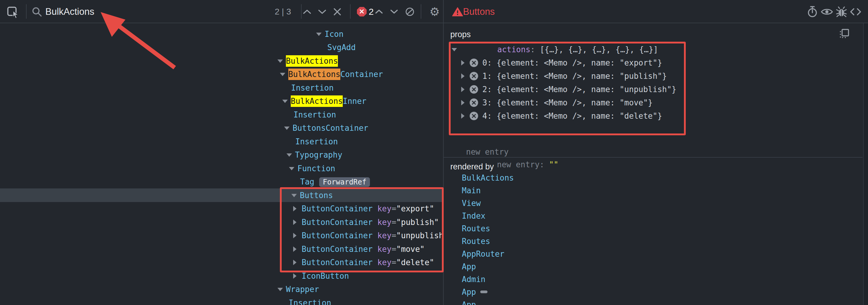 Image resolution: width=868 pixels, height=305 pixels. What do you see at coordinates (222, 276) in the screenshot?
I see `tree-row: IconButton` at bounding box center [222, 276].